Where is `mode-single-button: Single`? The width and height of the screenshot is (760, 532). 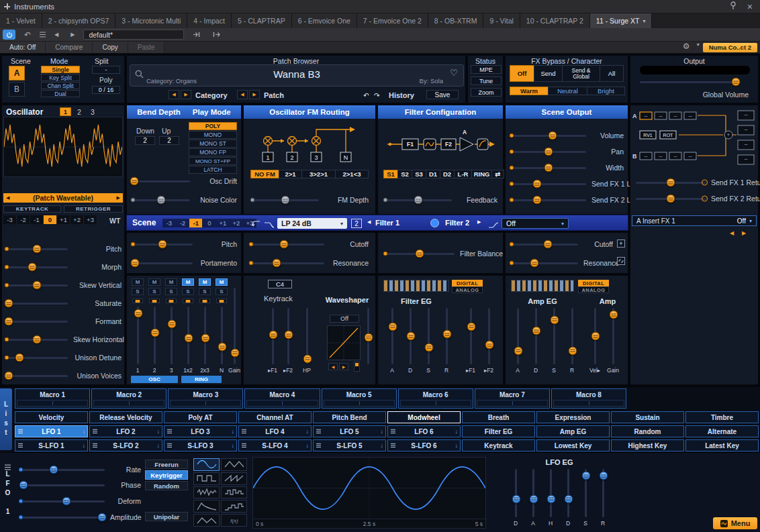 mode-single-button: Single is located at coordinates (60, 70).